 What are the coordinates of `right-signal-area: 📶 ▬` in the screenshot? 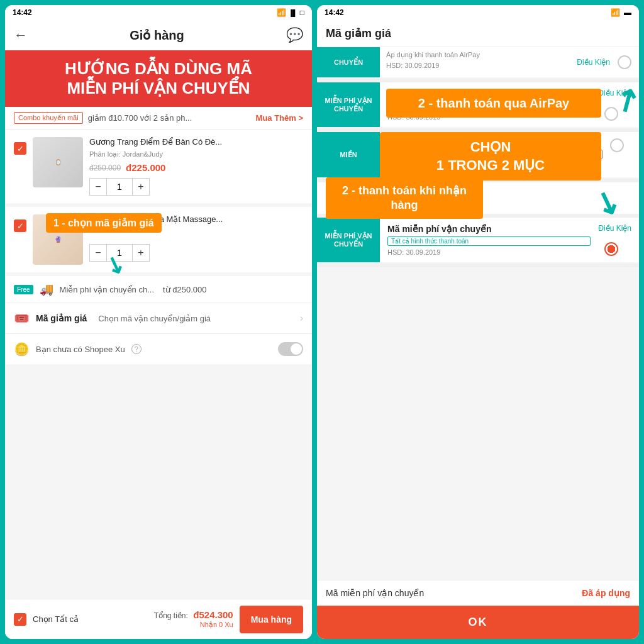 It's located at (621, 13).